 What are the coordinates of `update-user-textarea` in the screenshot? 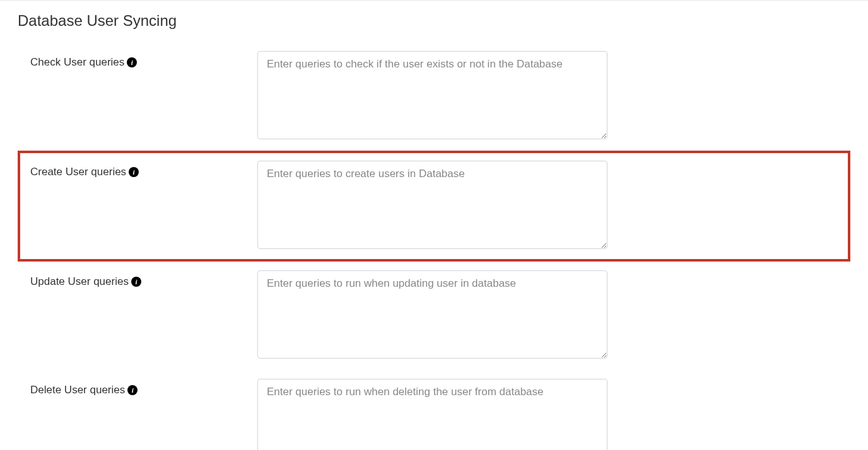 It's located at (433, 314).